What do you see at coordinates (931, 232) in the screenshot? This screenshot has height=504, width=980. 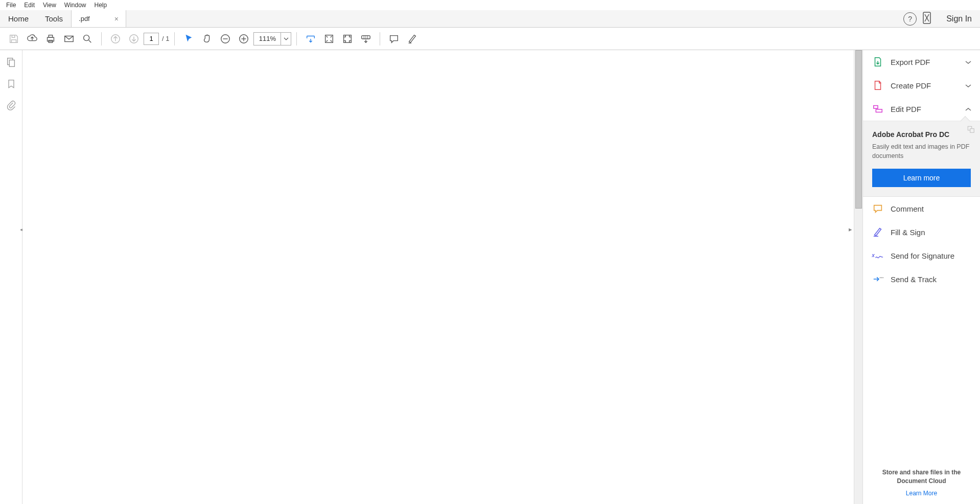 I see `fill-sign-label: Fill & Sign` at bounding box center [931, 232].